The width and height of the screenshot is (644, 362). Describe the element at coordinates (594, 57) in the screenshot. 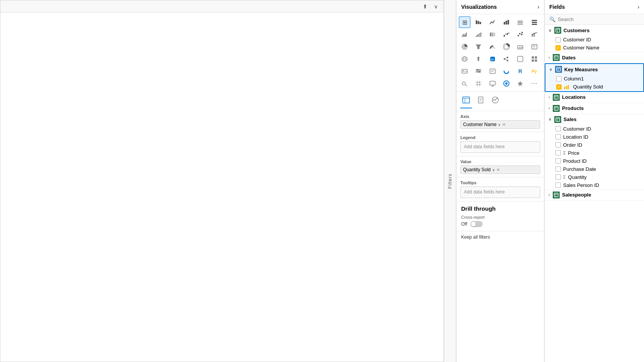

I see `table-group-header-dates: ›Dates` at that location.